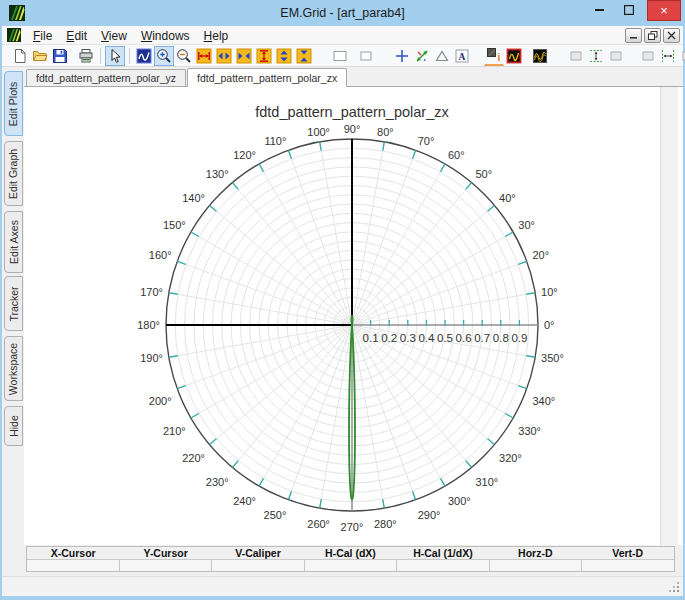 The height and width of the screenshot is (600, 685). I want to click on sidebar-tab-label: Edit Axes, so click(14, 242).